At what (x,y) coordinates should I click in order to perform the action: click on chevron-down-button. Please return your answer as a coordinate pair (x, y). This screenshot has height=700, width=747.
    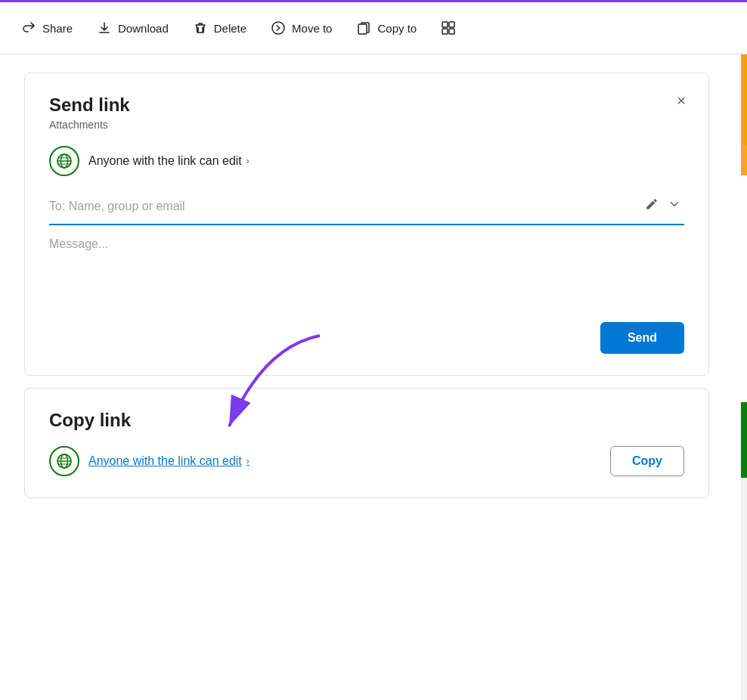
    Looking at the image, I should click on (674, 206).